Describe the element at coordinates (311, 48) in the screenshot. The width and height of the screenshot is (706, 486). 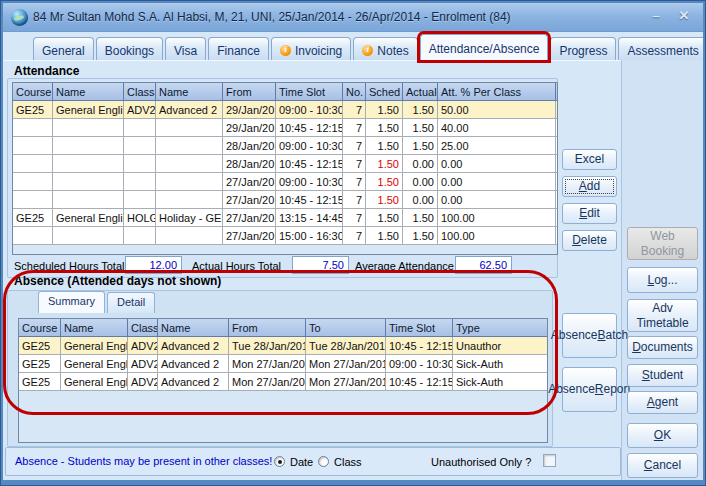
I see `tab-invoicing: Invoicing` at that location.